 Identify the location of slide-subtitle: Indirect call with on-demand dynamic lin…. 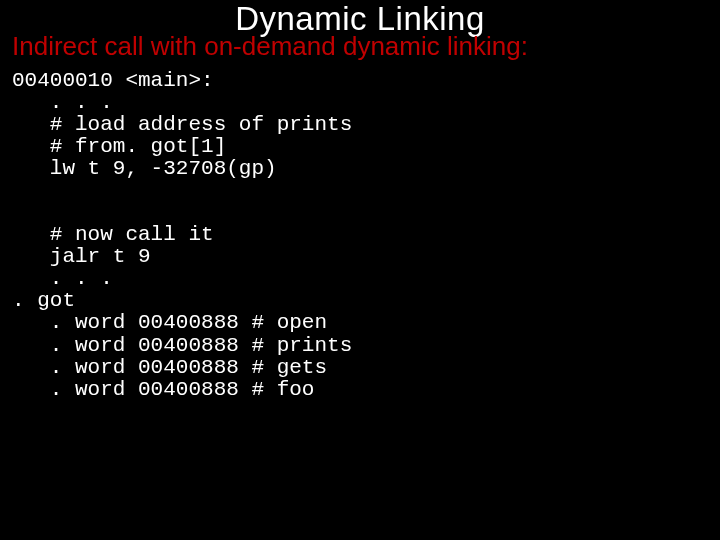
(360, 46).